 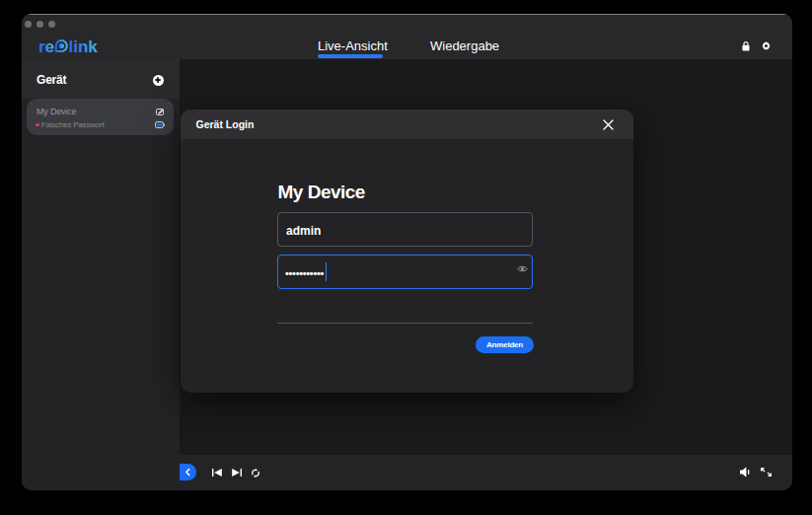 I want to click on svg-text: re, so click(x=46, y=46).